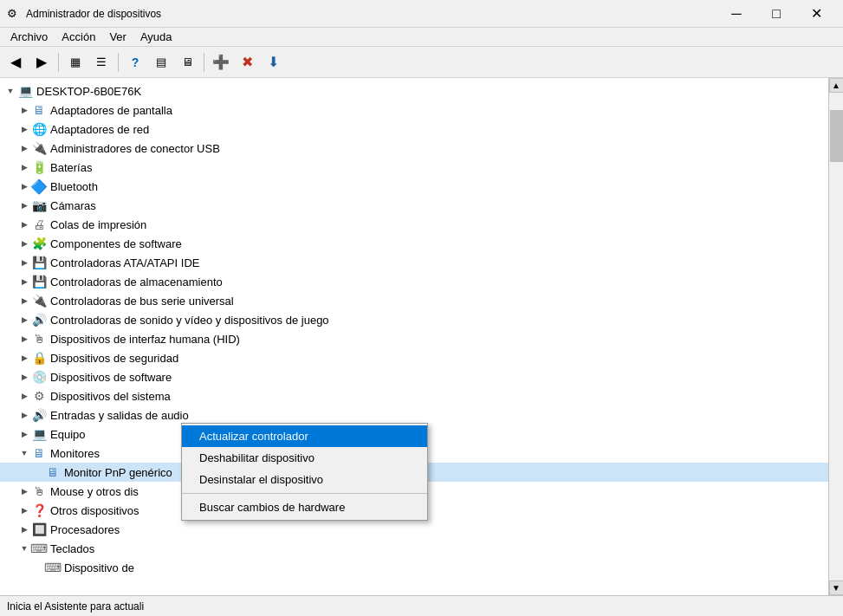 This screenshot has width=843, height=616. I want to click on tree-item-adaptadores-red: ▶ 🌐 Adaptadores de red, so click(414, 129).